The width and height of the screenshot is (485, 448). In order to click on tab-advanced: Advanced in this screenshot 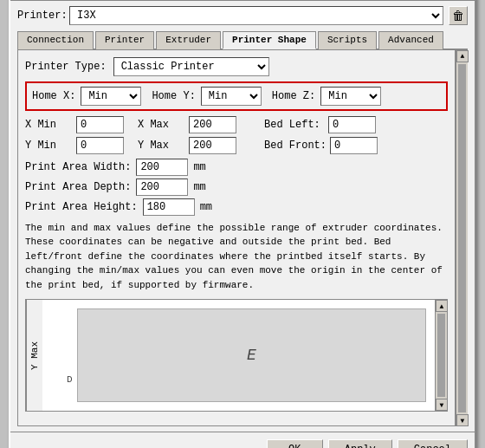, I will do `click(411, 40)`.